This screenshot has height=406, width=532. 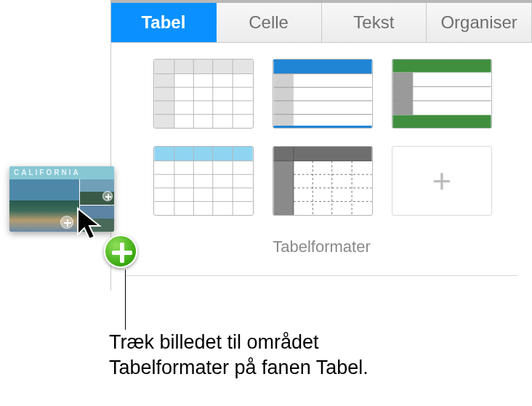 What do you see at coordinates (269, 23) in the screenshot?
I see `tab-label: Celle` at bounding box center [269, 23].